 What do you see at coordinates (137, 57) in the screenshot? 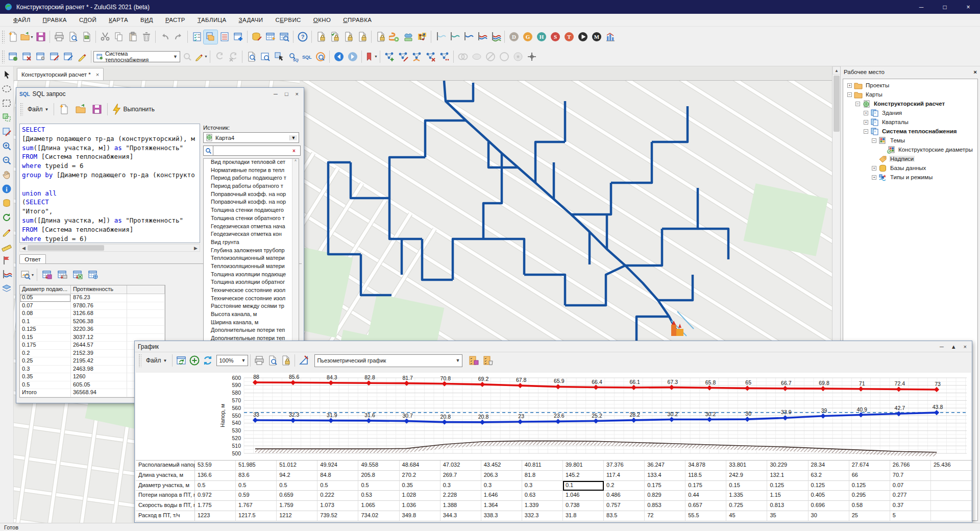
I see `layer-combobox: Система теплоснабжения▼` at bounding box center [137, 57].